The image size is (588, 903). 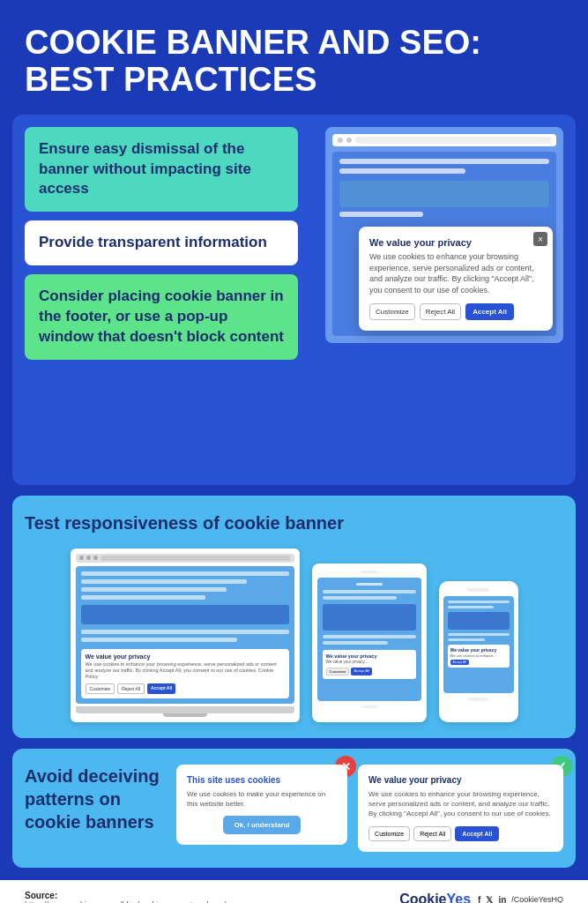 What do you see at coordinates (441, 312) in the screenshot?
I see `reject-button: Reject All` at bounding box center [441, 312].